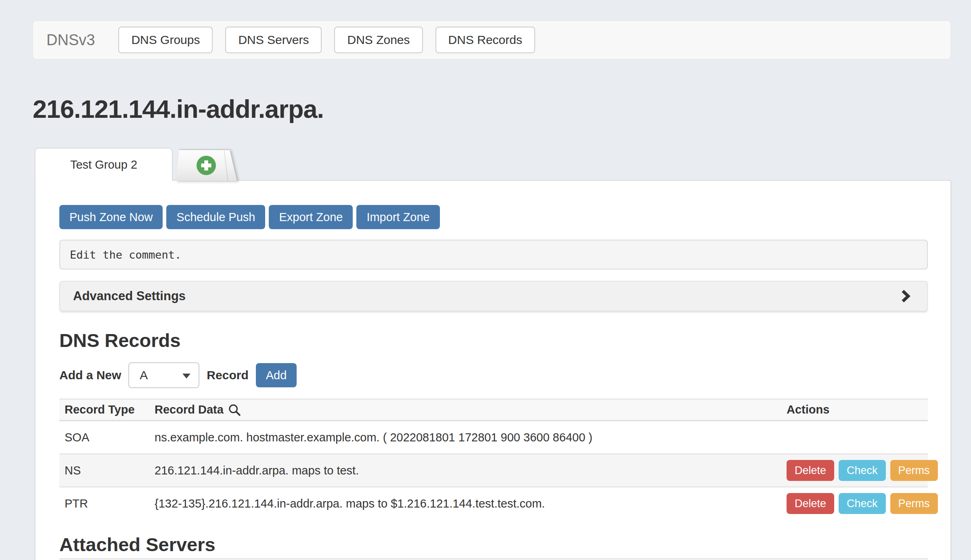 Image resolution: width=971 pixels, height=560 pixels. I want to click on add-plus-icon, so click(206, 165).